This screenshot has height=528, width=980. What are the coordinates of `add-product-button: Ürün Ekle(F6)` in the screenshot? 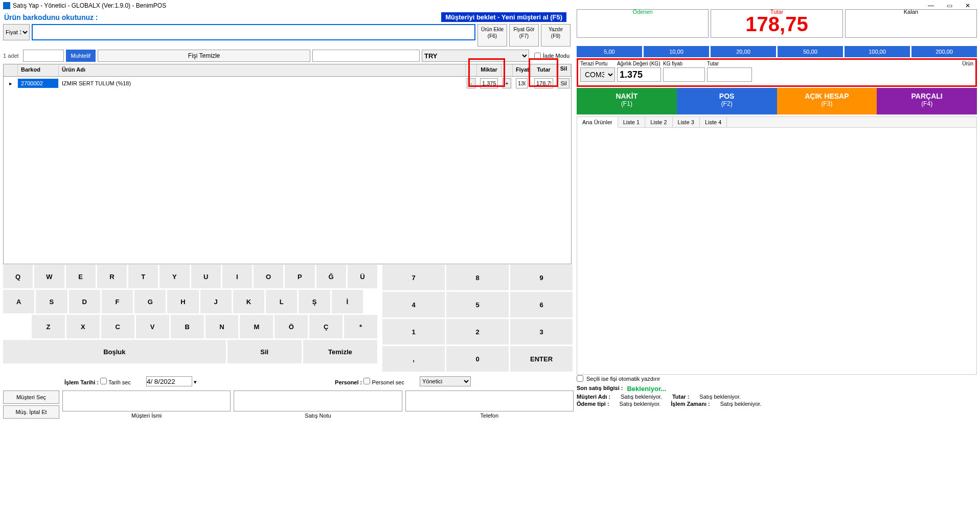 It's located at (492, 35).